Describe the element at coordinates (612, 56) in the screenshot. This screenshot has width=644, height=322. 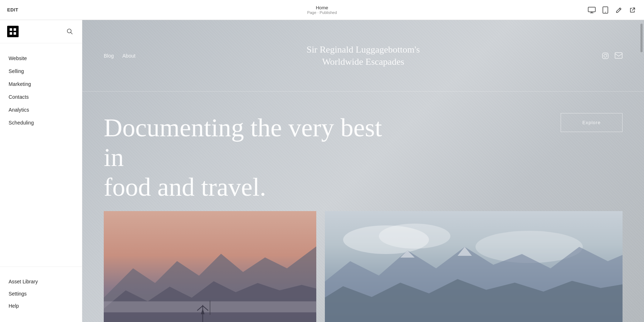
I see `site-social-icons` at that location.